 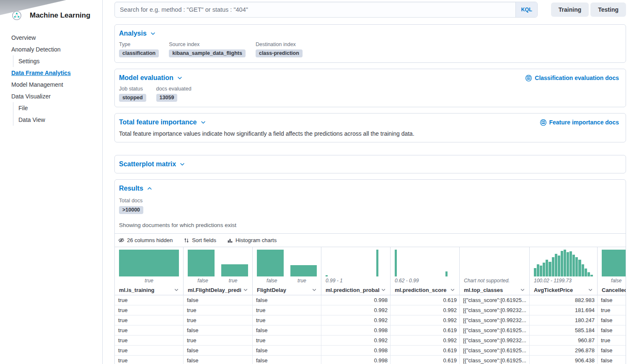 I want to click on histogram-bar, so click(x=571, y=264).